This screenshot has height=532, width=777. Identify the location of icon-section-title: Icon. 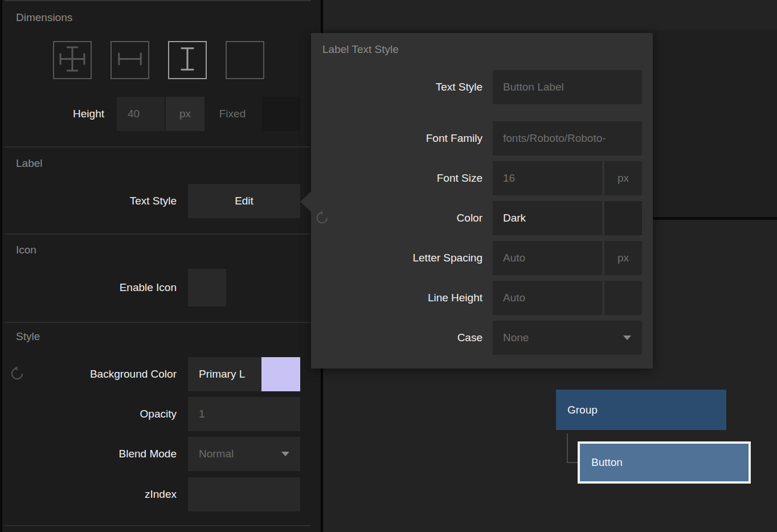
(26, 250).